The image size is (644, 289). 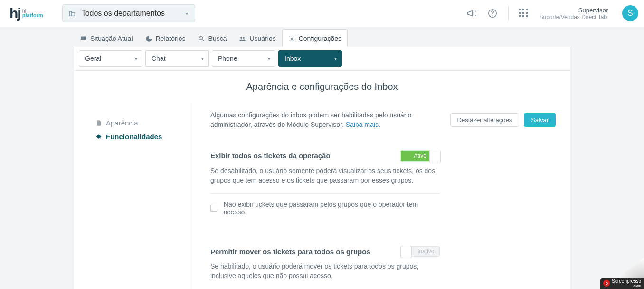 What do you see at coordinates (262, 39) in the screenshot?
I see `tab-label: Usuários` at bounding box center [262, 39].